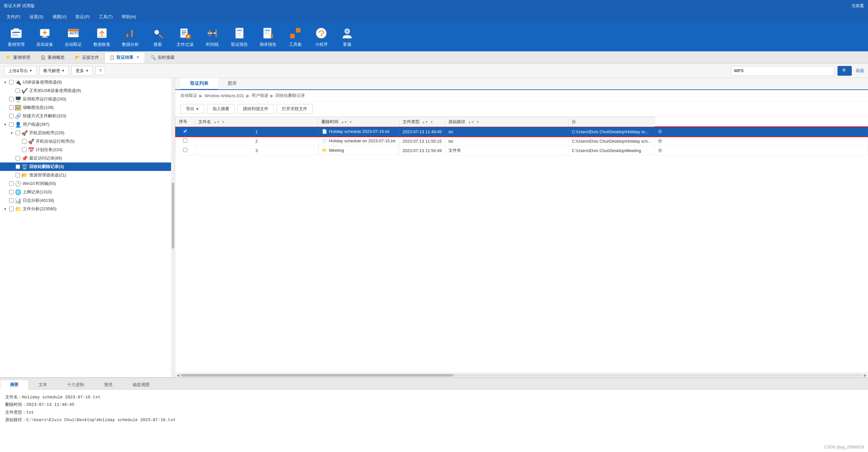 Image resolution: width=868 pixels, height=452 pixels. I want to click on more-btn: 更多 ▼, so click(82, 71).